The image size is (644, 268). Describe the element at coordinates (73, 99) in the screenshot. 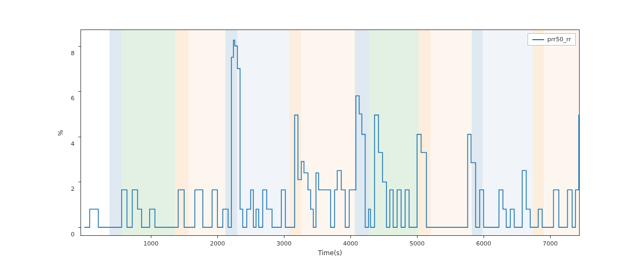

I see `y-tick-label: 6` at that location.